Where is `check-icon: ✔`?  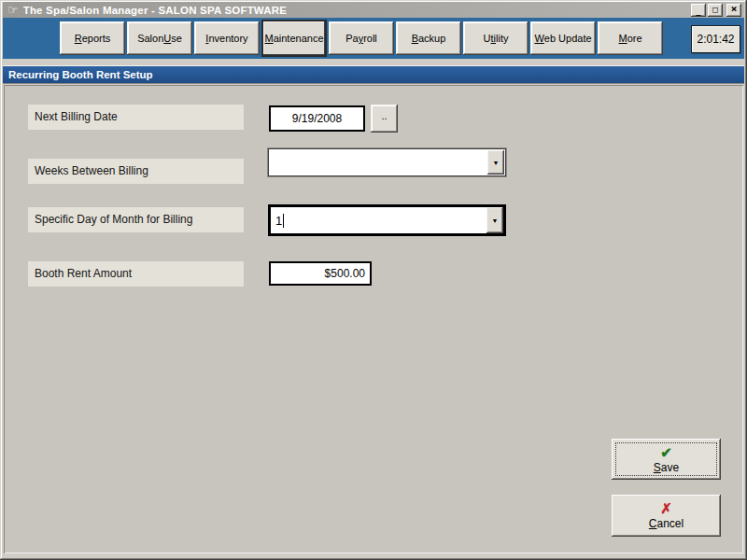 check-icon: ✔ is located at coordinates (667, 453).